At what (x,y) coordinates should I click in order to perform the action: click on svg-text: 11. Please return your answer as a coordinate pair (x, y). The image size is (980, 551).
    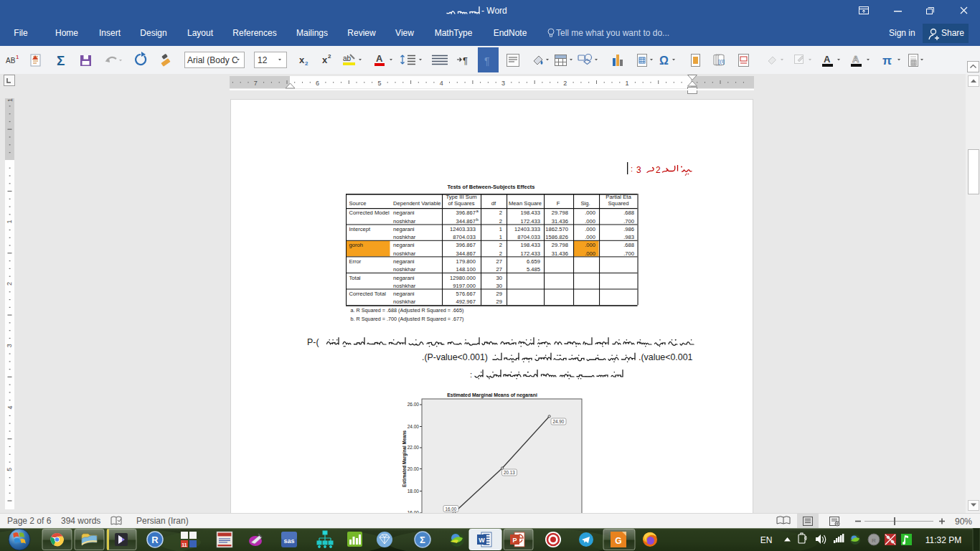
    Looking at the image, I should click on (184, 545).